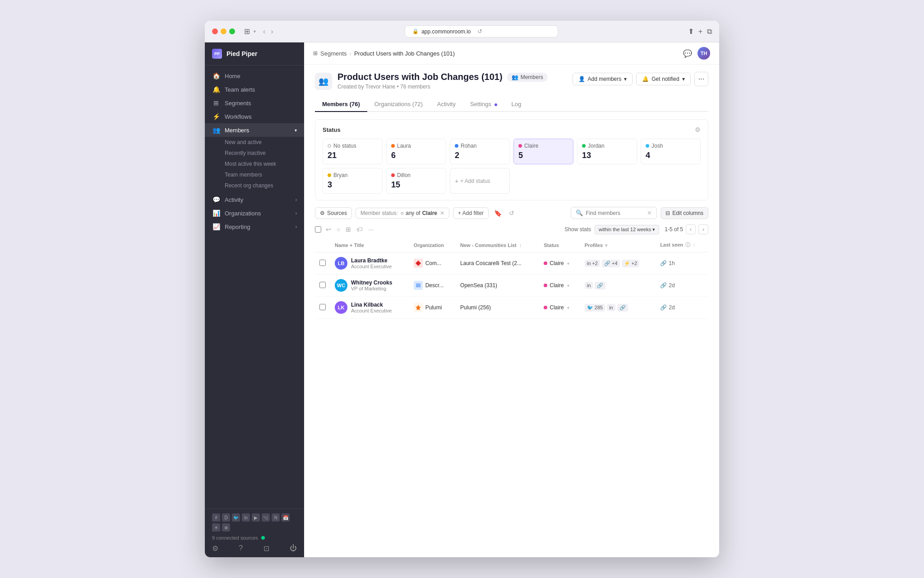  I want to click on undo-icon: ↩, so click(328, 229).